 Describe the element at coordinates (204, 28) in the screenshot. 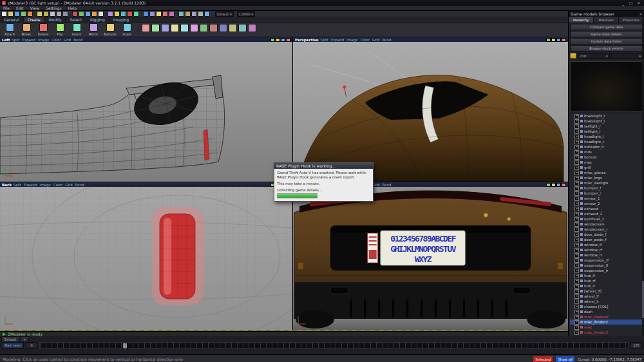

I see `normals-icon` at that location.